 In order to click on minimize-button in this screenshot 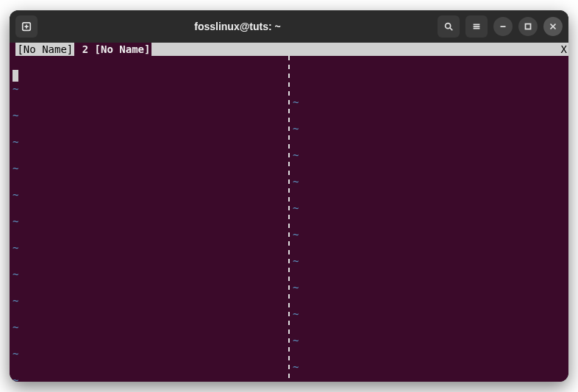, I will do `click(503, 26)`.